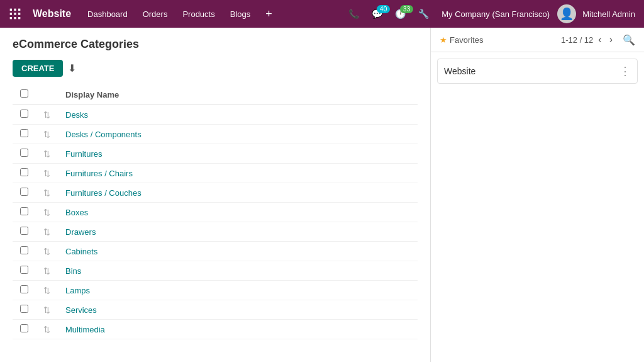  Describe the element at coordinates (629, 40) in the screenshot. I see `search-icon-btn: 🔍` at that location.